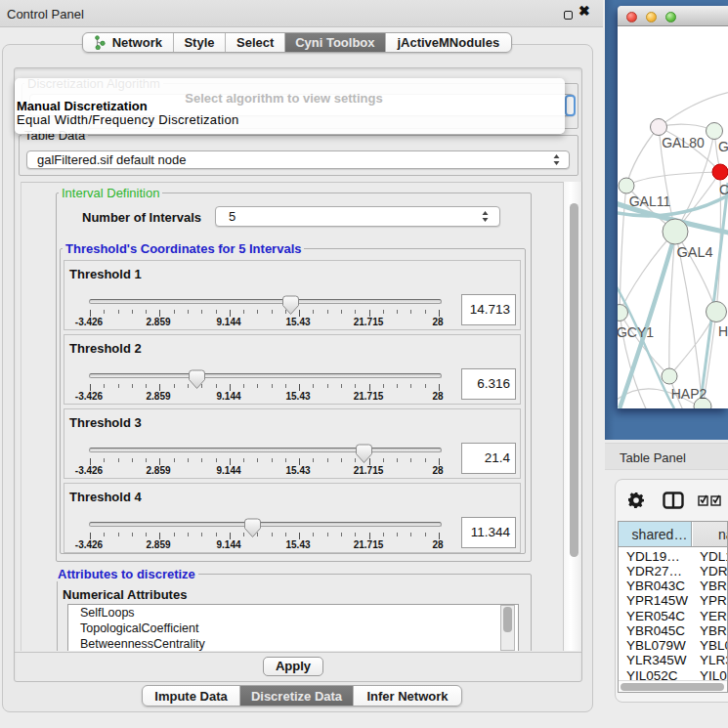  Describe the element at coordinates (683, 143) in the screenshot. I see `svg-text: GAL80` at that location.